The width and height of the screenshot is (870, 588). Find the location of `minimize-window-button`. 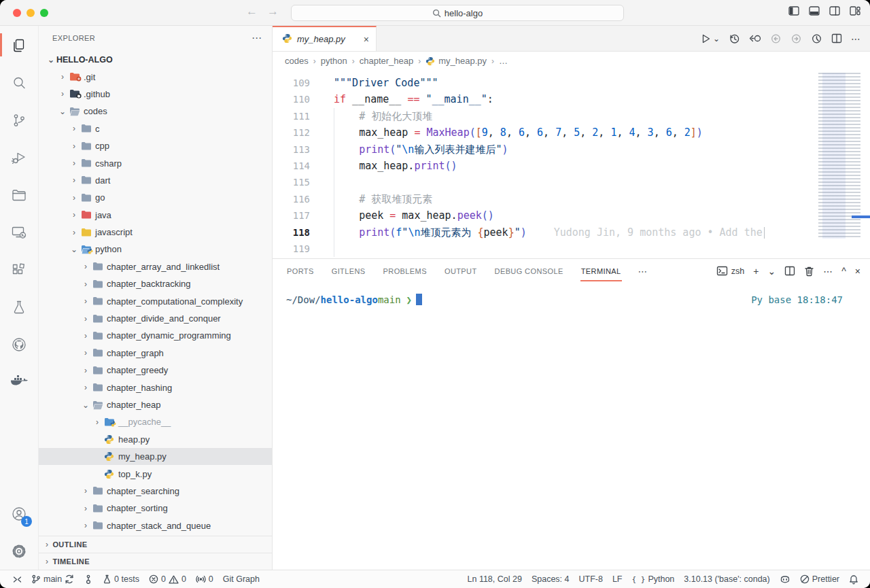

minimize-window-button is located at coordinates (31, 13).